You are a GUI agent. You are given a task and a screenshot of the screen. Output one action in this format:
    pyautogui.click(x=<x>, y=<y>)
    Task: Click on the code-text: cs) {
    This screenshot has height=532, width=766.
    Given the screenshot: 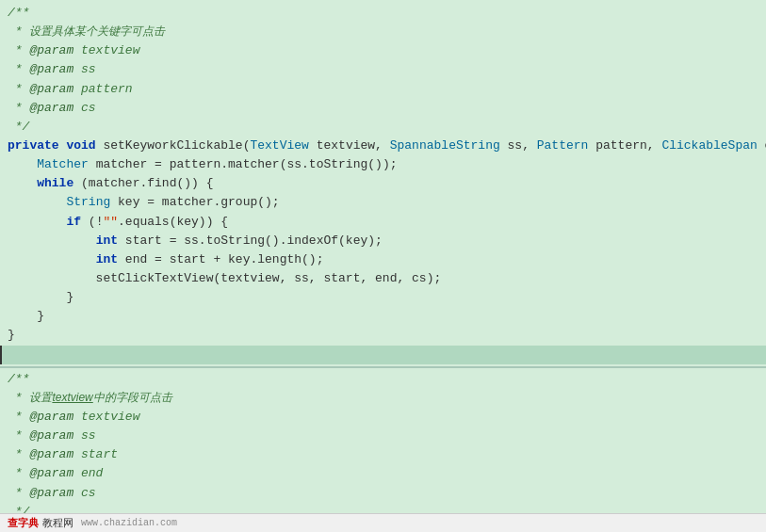 What is the action you would take?
    pyautogui.click(x=761, y=146)
    